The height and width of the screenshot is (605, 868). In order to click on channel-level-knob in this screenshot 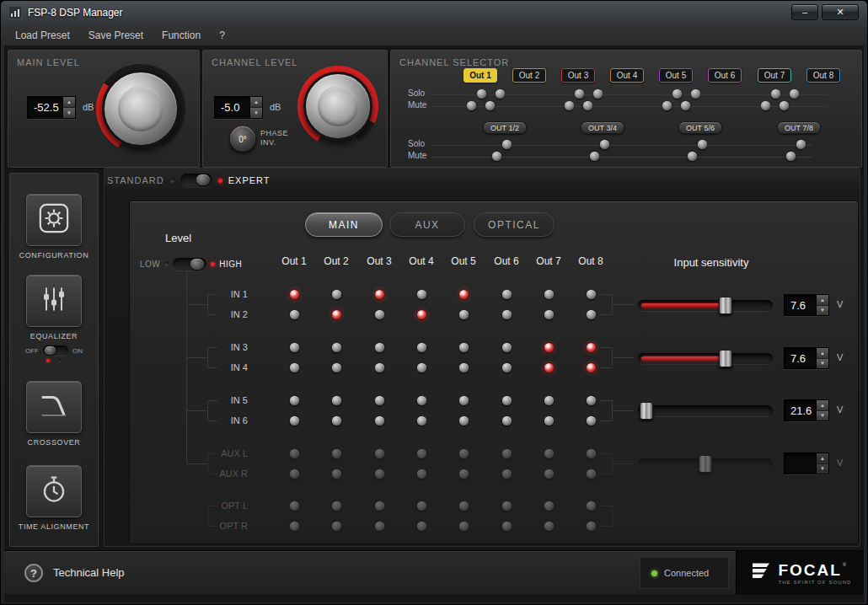, I will do `click(338, 106)`.